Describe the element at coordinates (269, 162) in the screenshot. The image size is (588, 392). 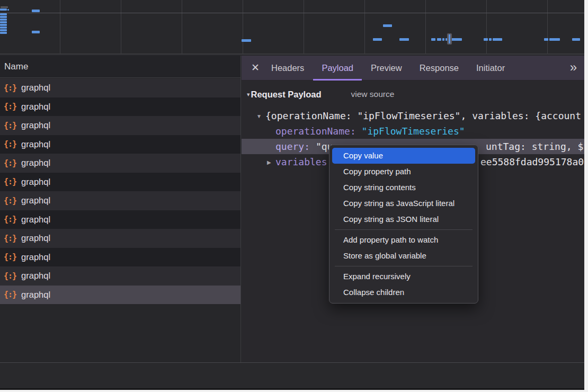
I see `expand-caret-icon: ▶` at that location.